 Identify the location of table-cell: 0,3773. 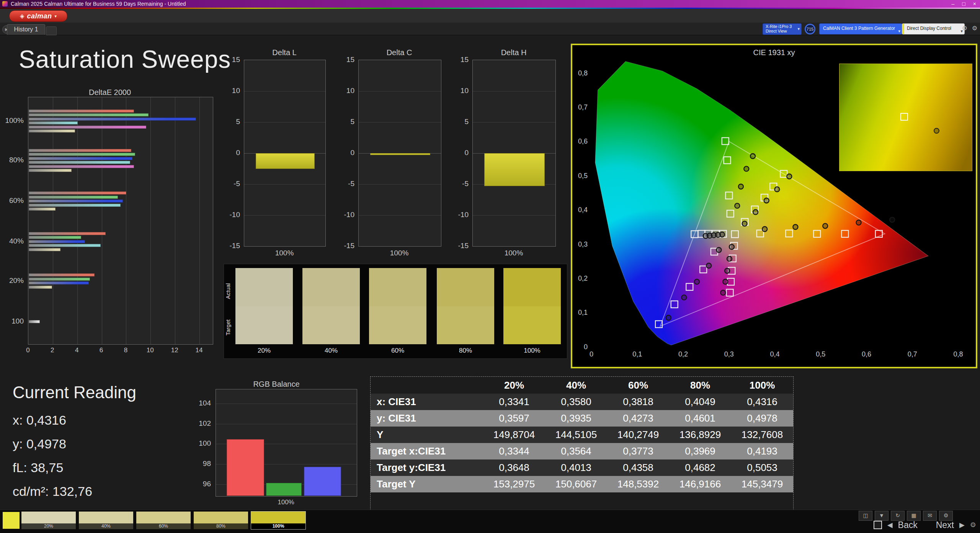
(638, 451).